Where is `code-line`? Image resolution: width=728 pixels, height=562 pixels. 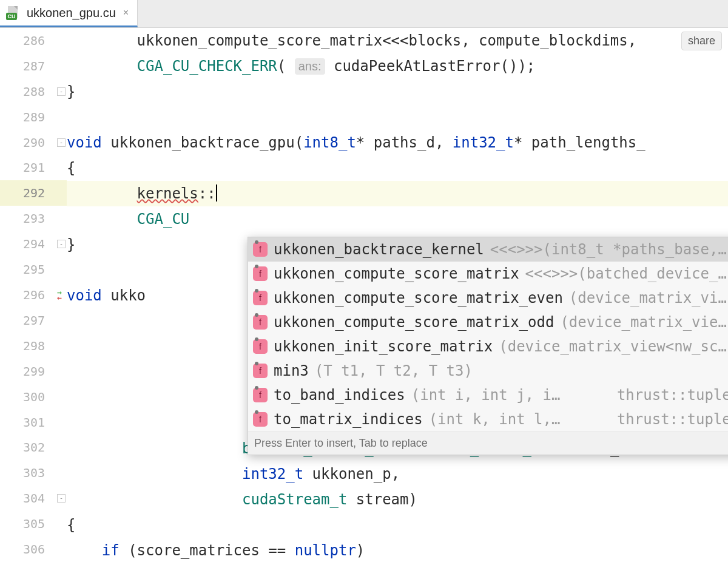
code-line is located at coordinates (397, 117).